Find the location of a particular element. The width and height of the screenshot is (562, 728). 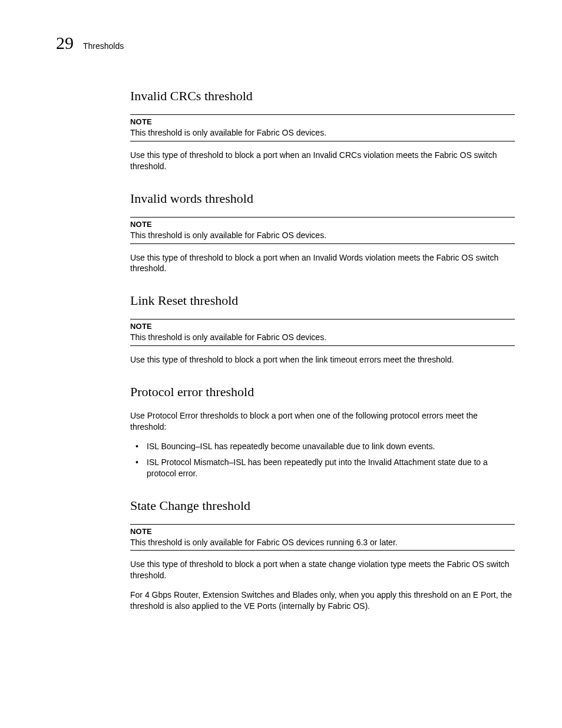

section-heading: Invalid CRCs threshold is located at coordinates (323, 96).